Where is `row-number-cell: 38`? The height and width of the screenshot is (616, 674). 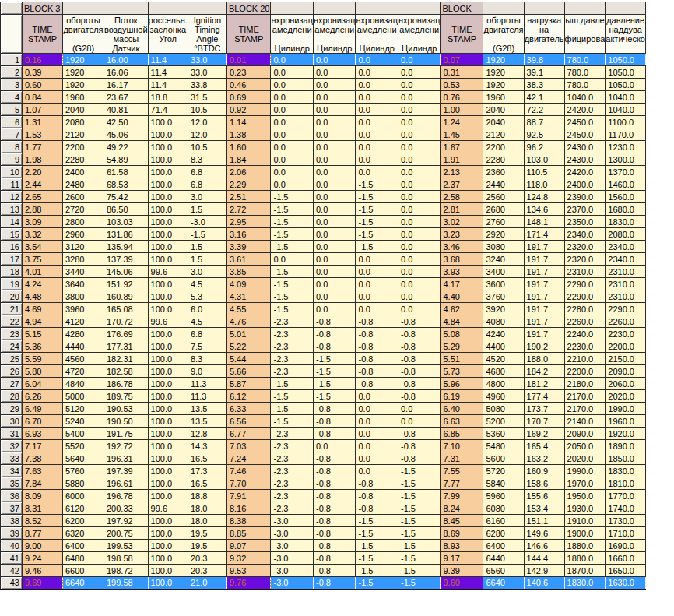 row-number-cell: 38 is located at coordinates (12, 521).